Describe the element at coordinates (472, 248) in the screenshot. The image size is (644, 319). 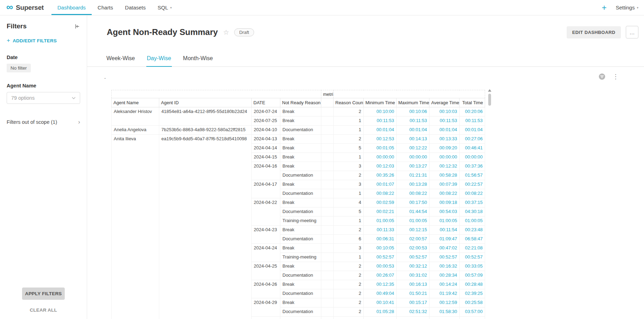
I see `cell-total-time: 02:21:08` at that location.